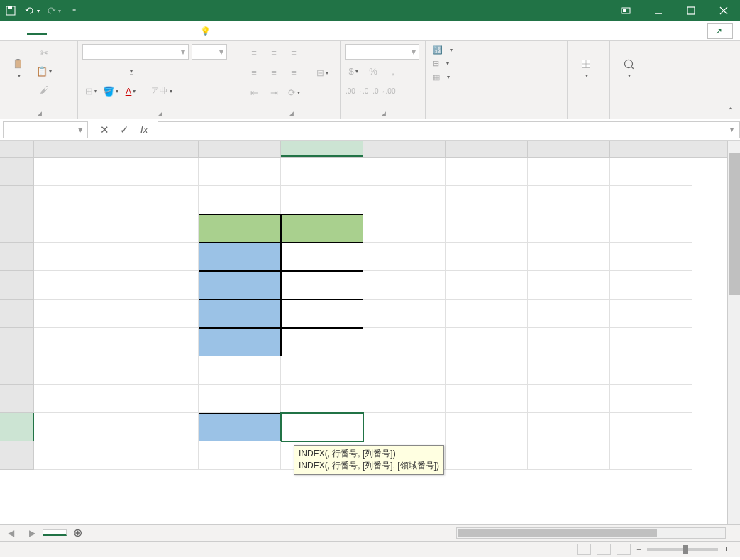 This screenshot has width=740, height=560. I want to click on merge-button: ⊟▾, so click(322, 72).